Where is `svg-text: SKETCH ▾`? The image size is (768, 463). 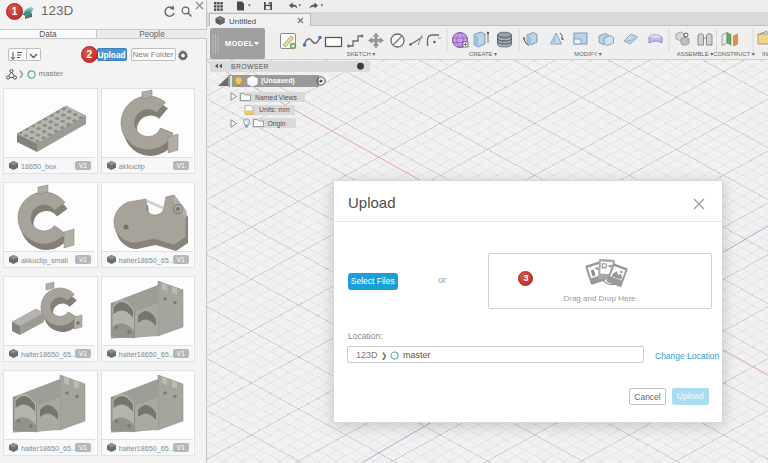 svg-text: SKETCH ▾ is located at coordinates (362, 54).